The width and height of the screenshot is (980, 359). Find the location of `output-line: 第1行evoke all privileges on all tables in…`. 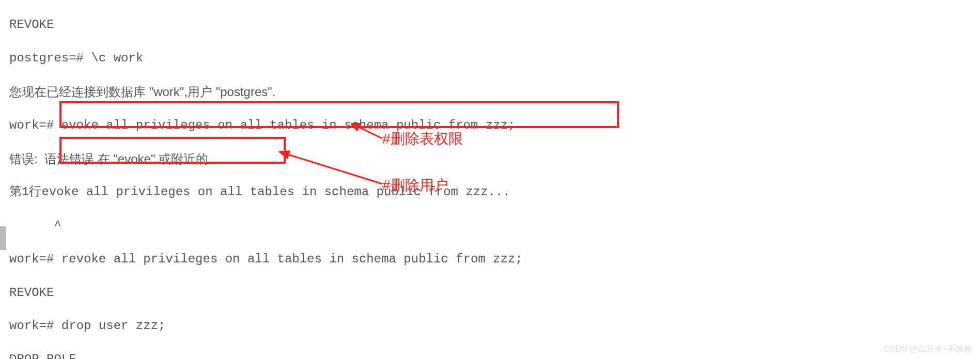

output-line: 第1行evoke all privileges on all tables in… is located at coordinates (490, 192).